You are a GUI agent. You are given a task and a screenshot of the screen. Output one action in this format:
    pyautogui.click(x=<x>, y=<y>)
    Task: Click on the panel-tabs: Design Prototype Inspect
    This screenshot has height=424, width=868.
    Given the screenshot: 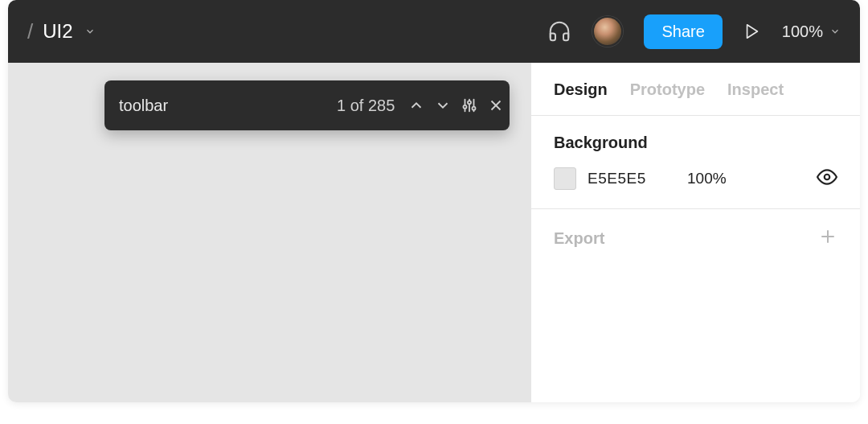 What is the action you would take?
    pyautogui.click(x=696, y=89)
    